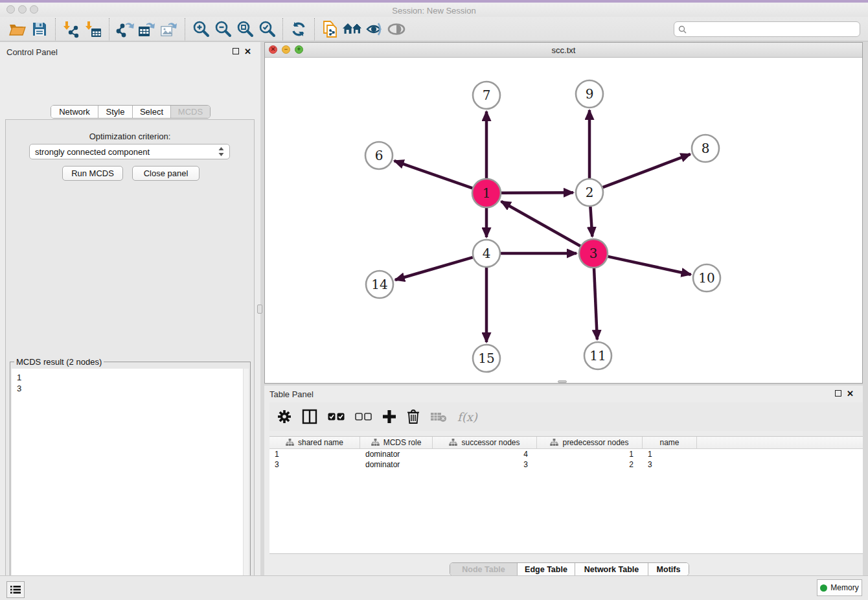  I want to click on graph-node-6: 6, so click(379, 156).